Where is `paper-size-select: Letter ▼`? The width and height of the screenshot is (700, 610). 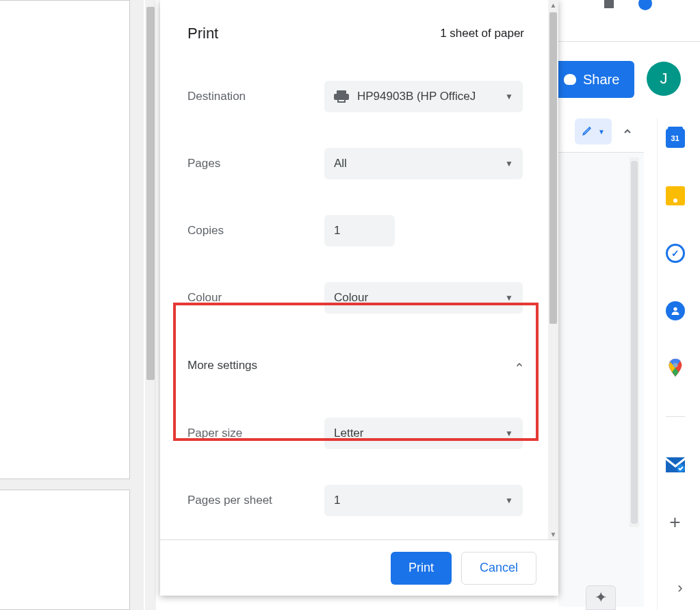 paper-size-select: Letter ▼ is located at coordinates (424, 433).